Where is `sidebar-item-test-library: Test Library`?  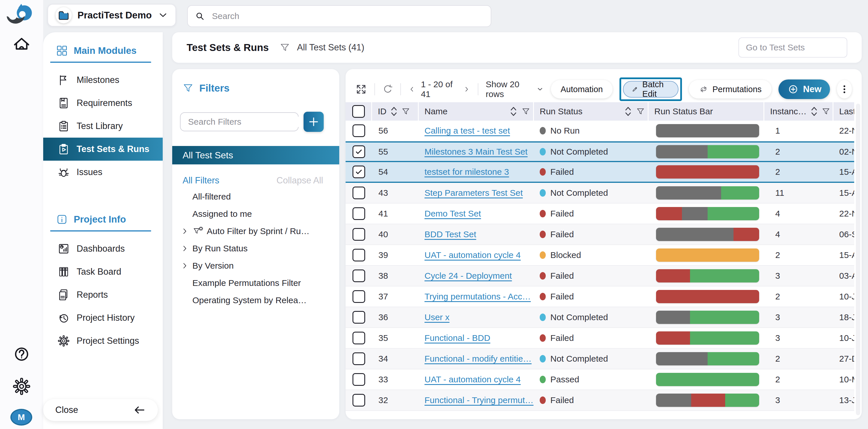 sidebar-item-test-library: Test Library is located at coordinates (103, 126).